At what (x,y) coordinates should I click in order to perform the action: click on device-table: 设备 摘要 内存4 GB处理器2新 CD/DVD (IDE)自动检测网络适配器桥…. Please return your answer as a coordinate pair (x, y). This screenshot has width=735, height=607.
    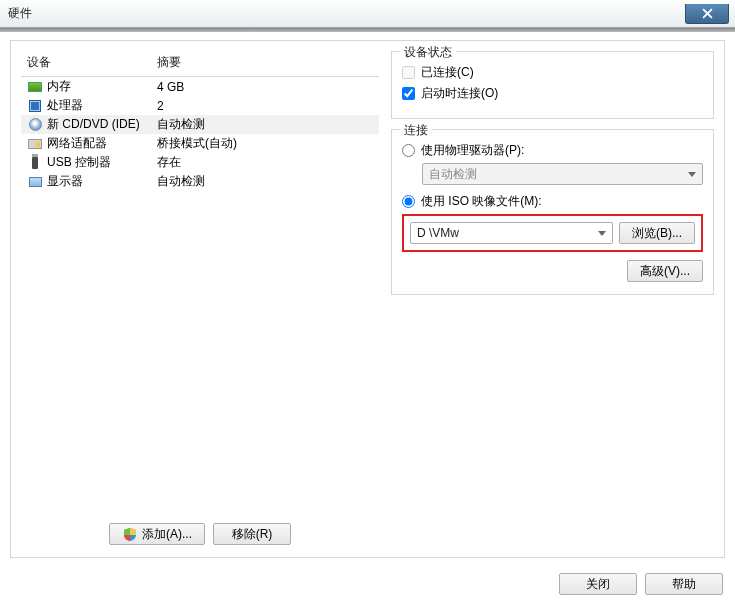
    Looking at the image, I should click on (200, 121).